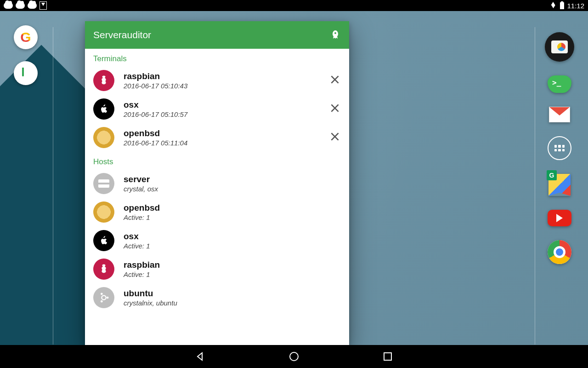 The width and height of the screenshot is (588, 368). Describe the element at coordinates (26, 55) in the screenshot. I see `launcher-left-column: G` at that location.